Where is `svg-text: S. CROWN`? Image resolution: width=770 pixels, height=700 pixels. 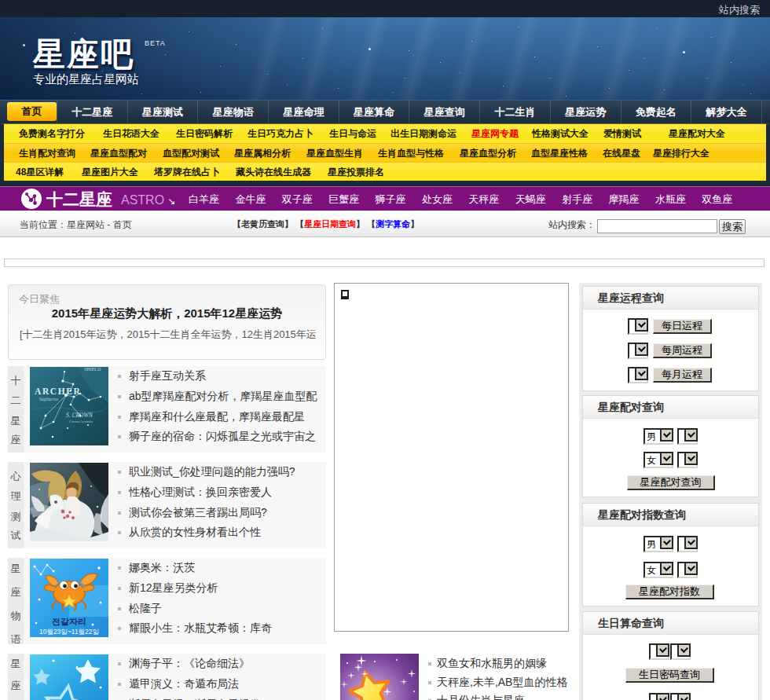
svg-text: S. CROWN is located at coordinates (80, 415).